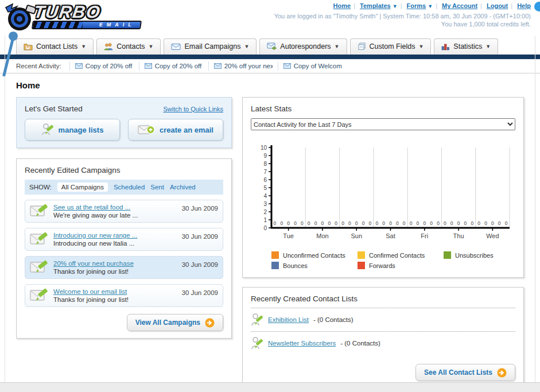 The width and height of the screenshot is (540, 392). What do you see at coordinates (176, 130) in the screenshot?
I see `create-email-button: create an email` at bounding box center [176, 130].